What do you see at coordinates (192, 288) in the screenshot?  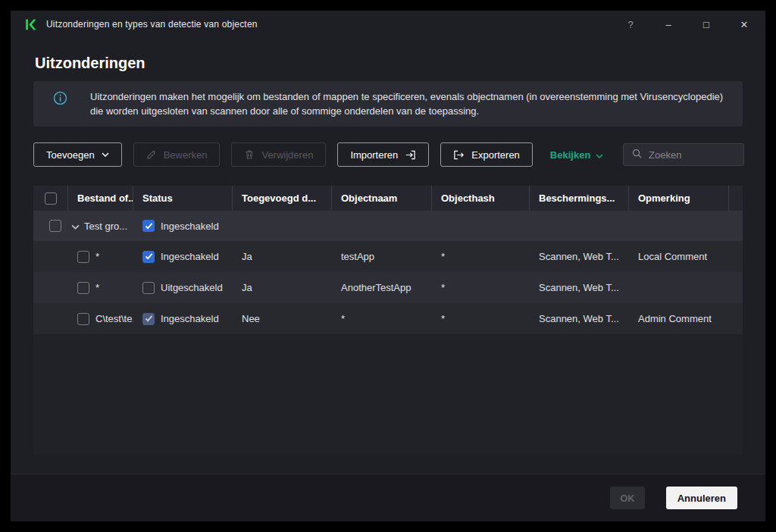 I see `status-label: Uitgeschakeld` at bounding box center [192, 288].